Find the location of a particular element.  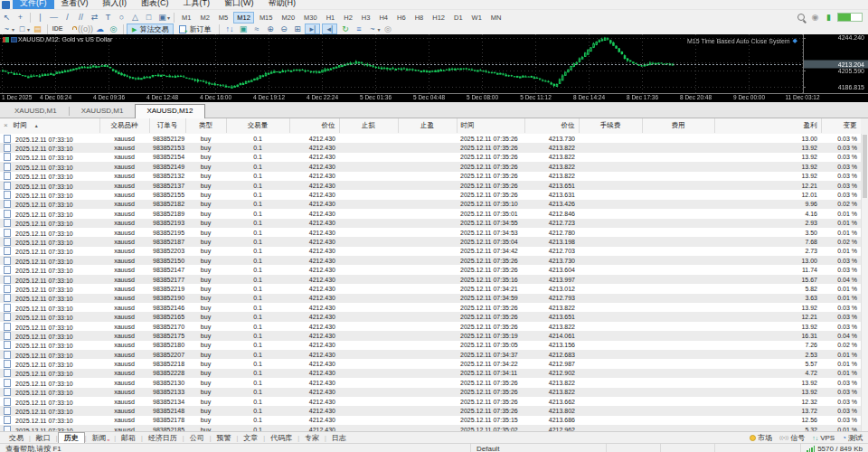

table-row: 2025.12.11 07:33:10xauusd983852165buy0.1… is located at coordinates (430, 316).